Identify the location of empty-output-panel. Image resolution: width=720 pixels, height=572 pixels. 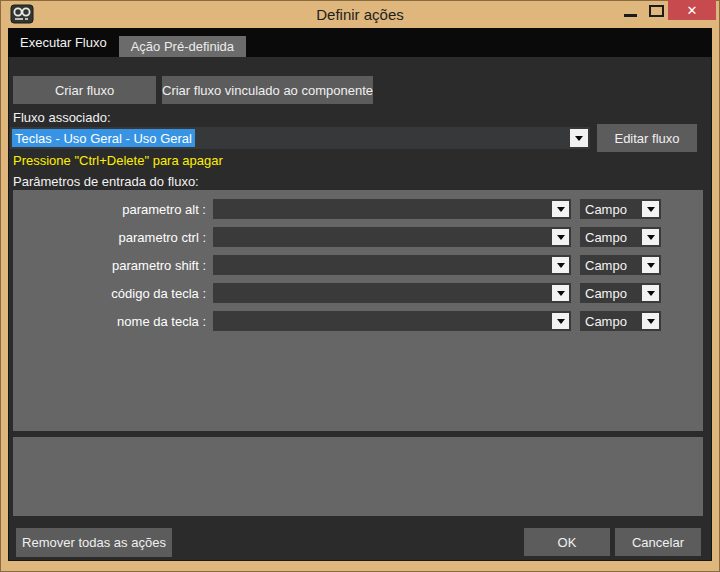
(358, 476).